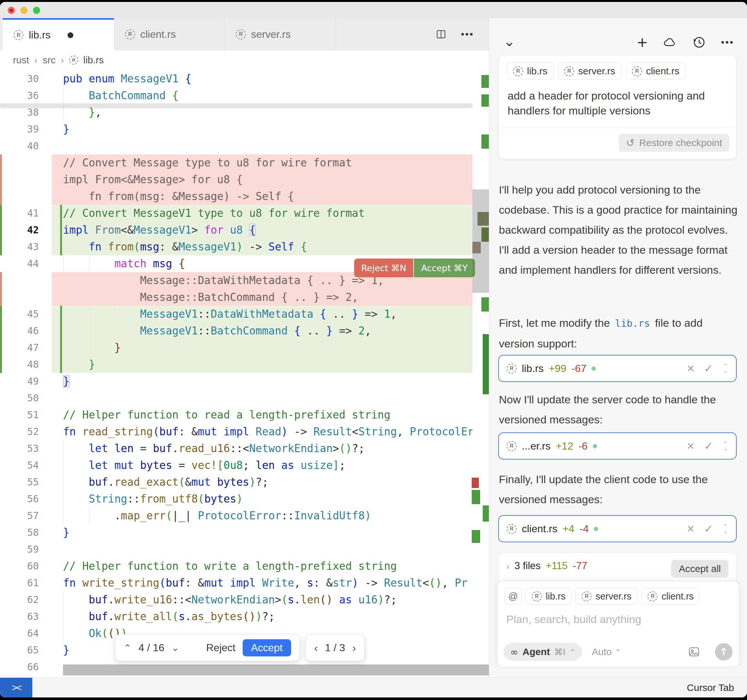 This screenshot has width=747, height=700. I want to click on code-line: 60// Helper function to write a length-p…, so click(244, 566).